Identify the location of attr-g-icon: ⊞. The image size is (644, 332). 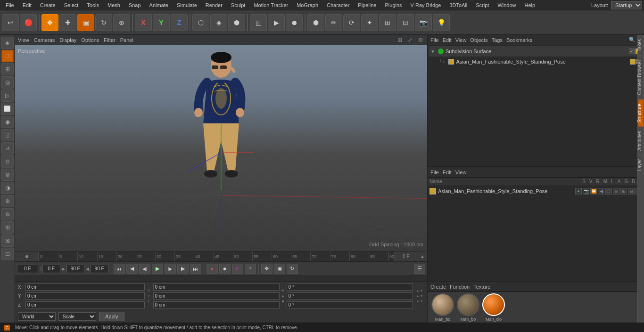
(624, 191).